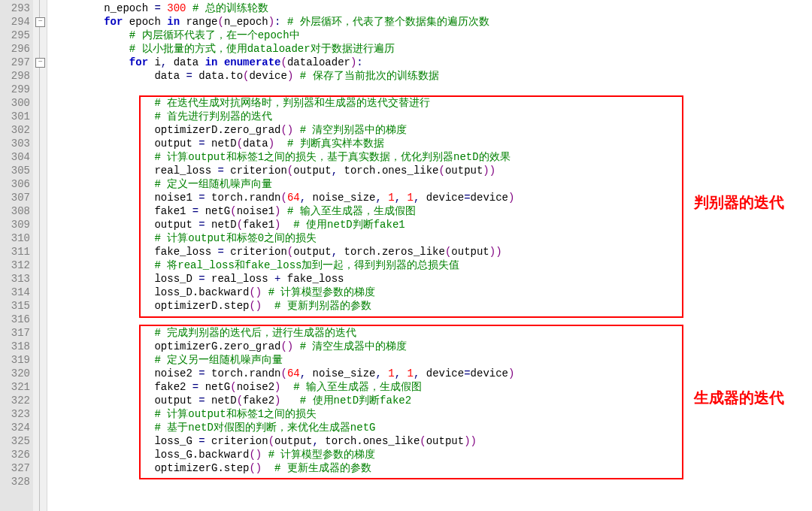 The height and width of the screenshot is (511, 812). I want to click on line-number: 316, so click(15, 319).